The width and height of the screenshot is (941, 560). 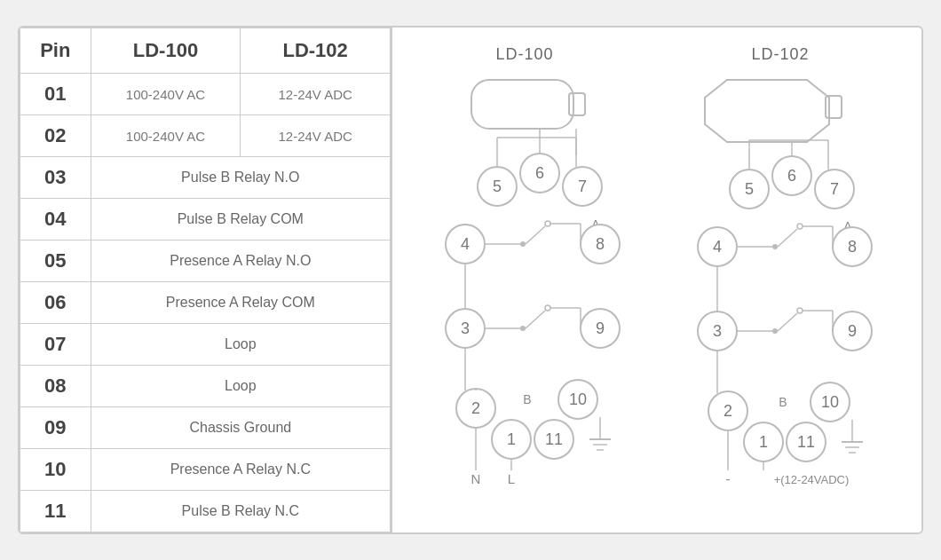 I want to click on table-row: 02 100-240V AC 12-24V ADC, so click(x=206, y=137).